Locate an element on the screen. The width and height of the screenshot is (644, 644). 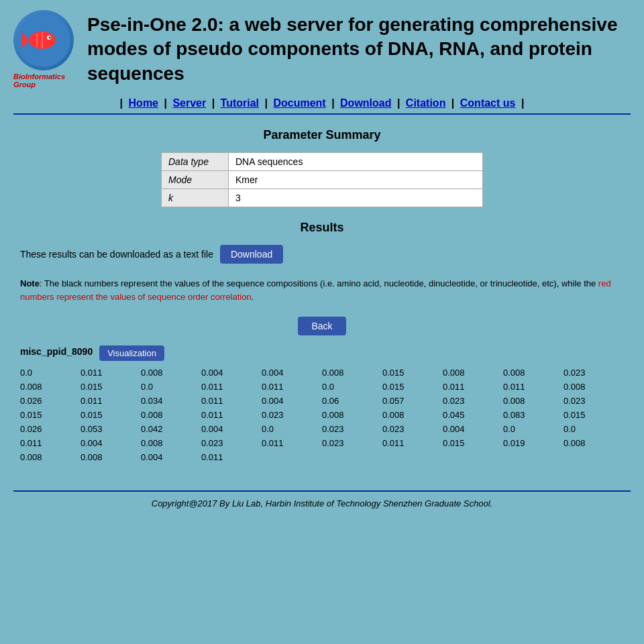
nav-sep-2: | is located at coordinates (215, 103).